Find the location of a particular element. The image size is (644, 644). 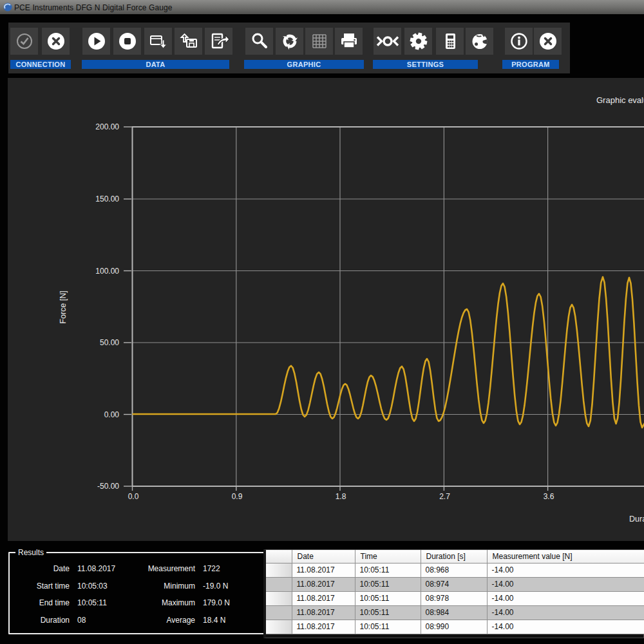

svg-text: -50.00 is located at coordinates (108, 486).